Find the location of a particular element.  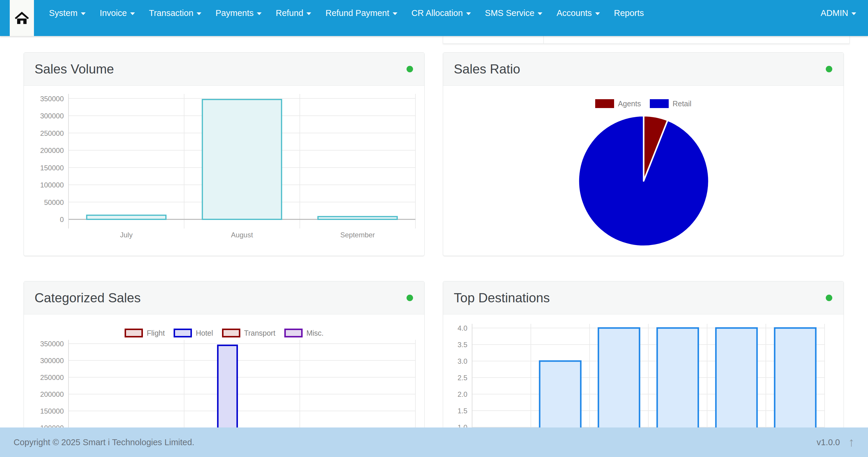

categorized-sales-legend: FlightHotelTransportMisc. is located at coordinates (224, 333).